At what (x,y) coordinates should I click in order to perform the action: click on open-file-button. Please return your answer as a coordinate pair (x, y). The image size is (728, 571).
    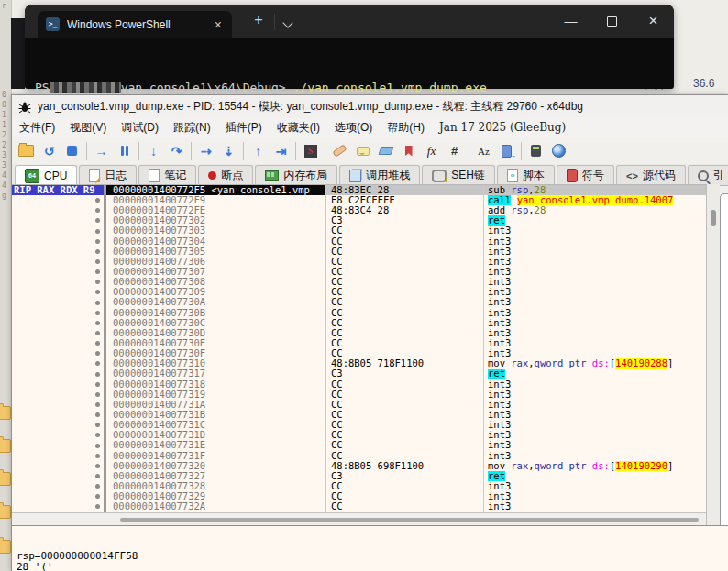
    Looking at the image, I should click on (26, 151).